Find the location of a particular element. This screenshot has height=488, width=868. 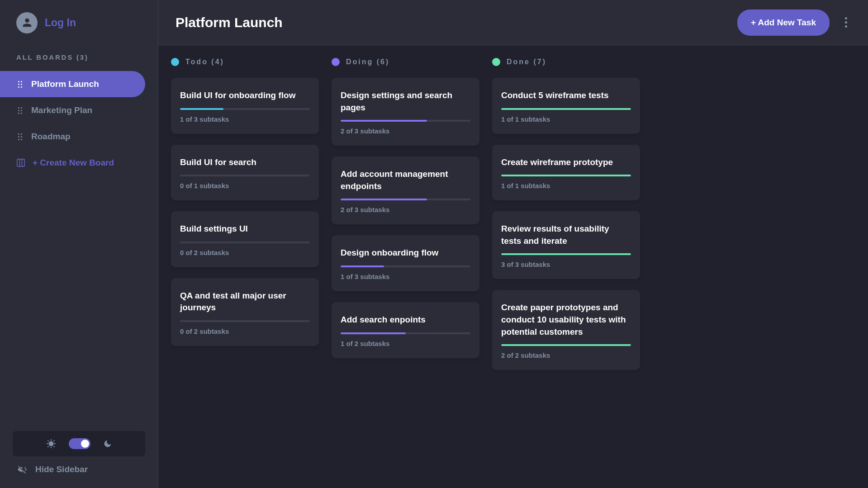

sun-icon is located at coordinates (51, 444).